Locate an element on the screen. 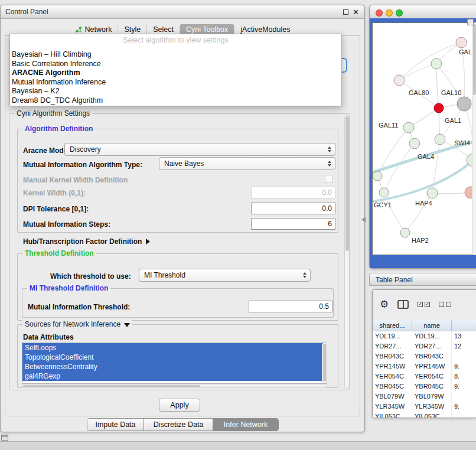 The height and width of the screenshot is (450, 476). table-cell: YBL079W is located at coordinates (432, 397).